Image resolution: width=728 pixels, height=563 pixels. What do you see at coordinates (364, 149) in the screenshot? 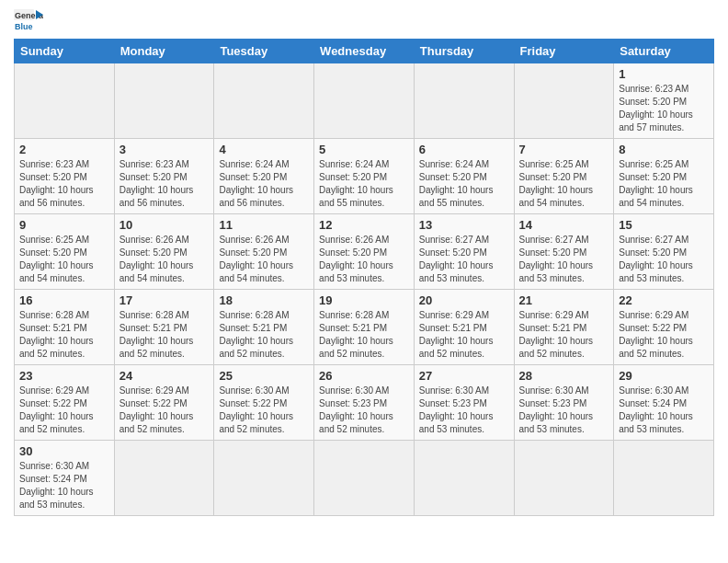
I see `day-number: 5` at bounding box center [364, 149].